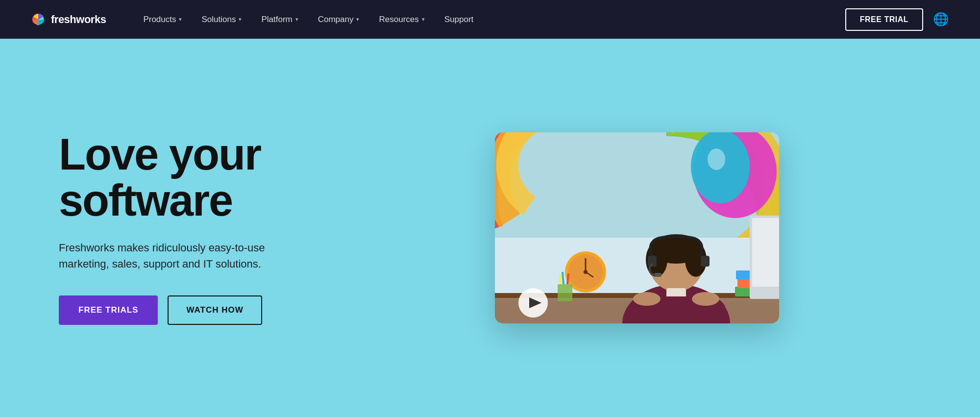 This screenshot has width=980, height=417. What do you see at coordinates (637, 228) in the screenshot?
I see `video-thumbnail` at bounding box center [637, 228].